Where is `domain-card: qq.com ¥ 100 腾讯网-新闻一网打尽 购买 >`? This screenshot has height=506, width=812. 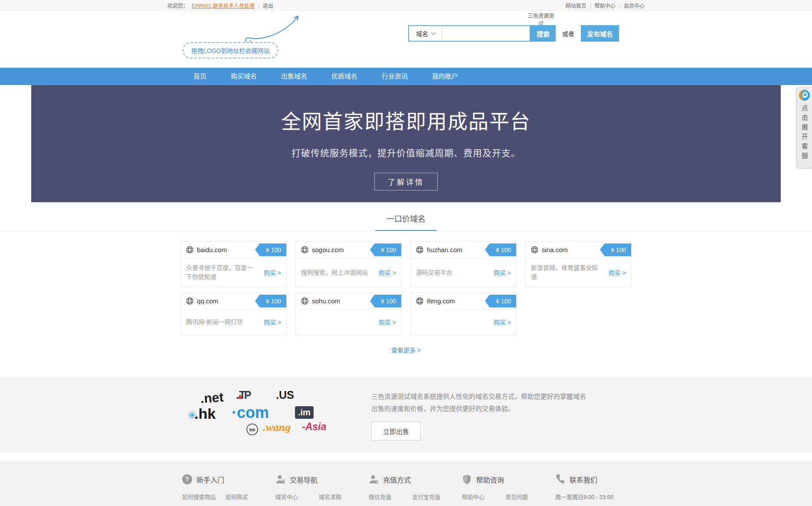 domain-card: qq.com ¥ 100 腾讯网-新闻一网打尽 购买 > is located at coordinates (233, 314).